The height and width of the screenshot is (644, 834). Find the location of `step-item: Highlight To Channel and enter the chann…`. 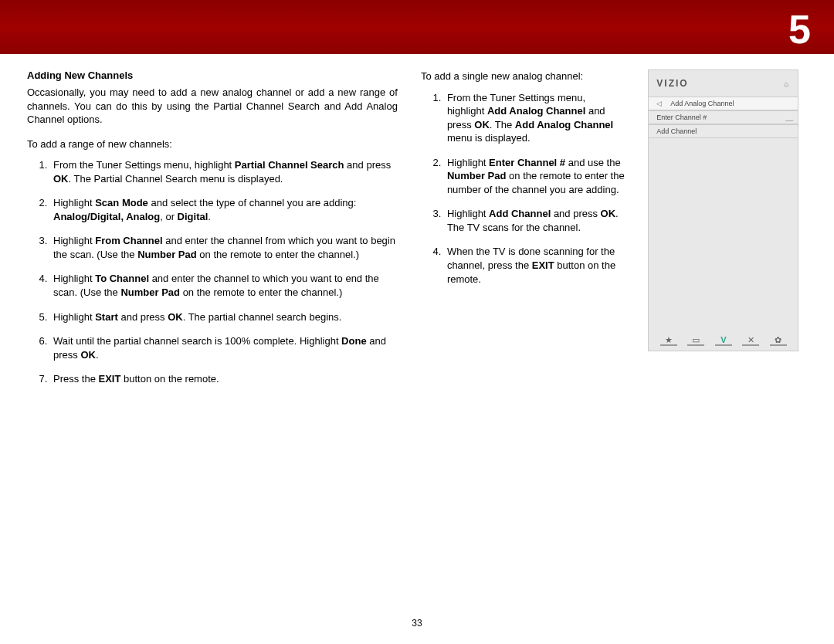

step-item: Highlight To Channel and enter the chann… is located at coordinates (224, 286).